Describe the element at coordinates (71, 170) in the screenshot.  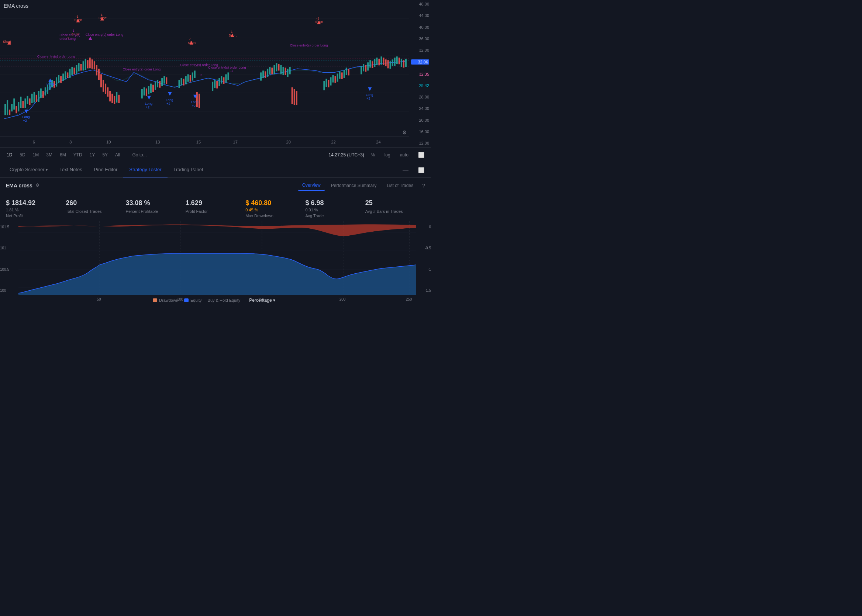
I see `tab-text-notes: Text Notes` at that location.